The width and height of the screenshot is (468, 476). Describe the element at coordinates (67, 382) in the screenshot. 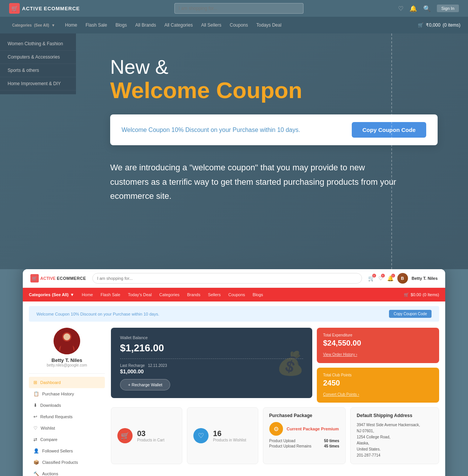

I see `sidebar-item-dashboard: ⊞ Dashboard` at that location.